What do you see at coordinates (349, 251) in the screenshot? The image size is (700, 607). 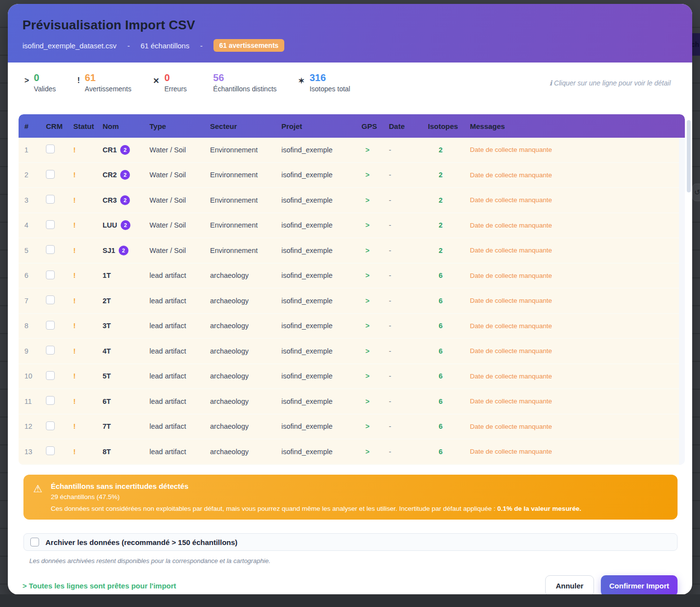 I see `table-row: 5 ! SJ1 2 Water / Soil Environnement iso…` at bounding box center [349, 251].